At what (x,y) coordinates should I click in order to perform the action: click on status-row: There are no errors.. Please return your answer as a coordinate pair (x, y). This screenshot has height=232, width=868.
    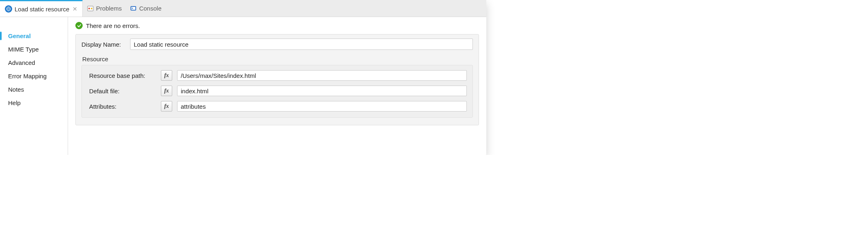
    Looking at the image, I should click on (277, 26).